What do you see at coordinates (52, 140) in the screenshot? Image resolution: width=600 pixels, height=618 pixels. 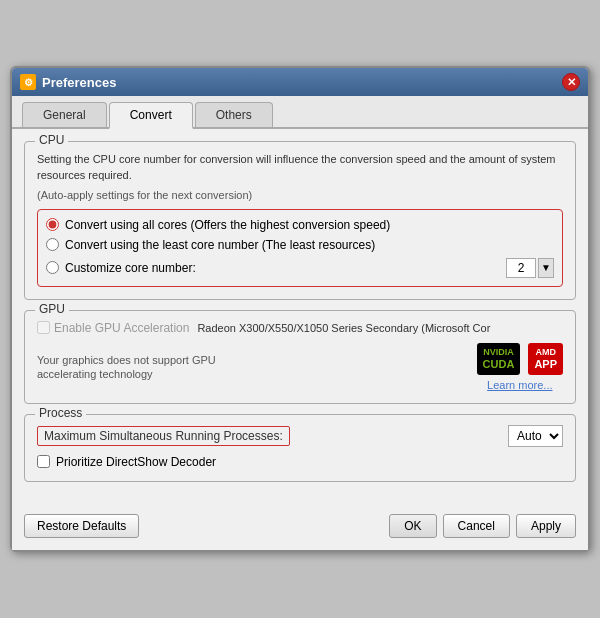 I see `cpu-group-label: CPU` at bounding box center [52, 140].